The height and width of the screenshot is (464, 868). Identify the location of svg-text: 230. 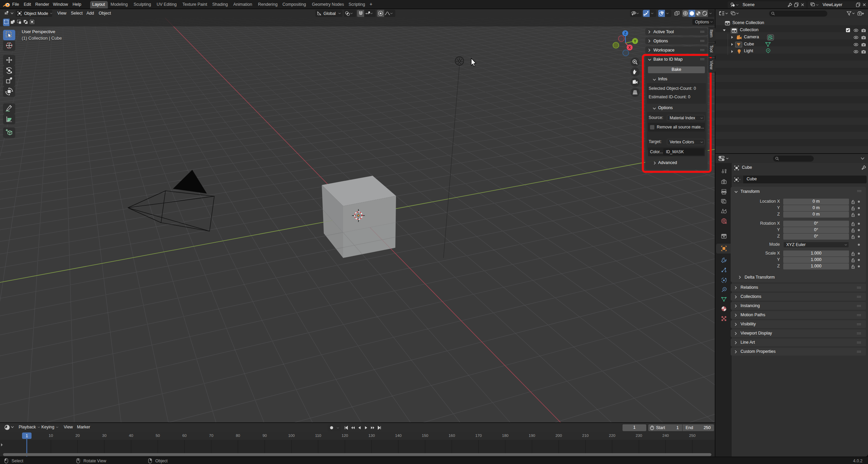
(639, 436).